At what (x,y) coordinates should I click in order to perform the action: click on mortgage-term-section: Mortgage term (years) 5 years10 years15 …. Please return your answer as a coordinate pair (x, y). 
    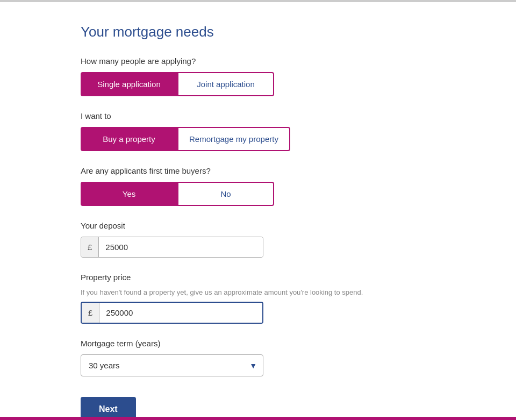
    Looking at the image, I should click on (258, 358).